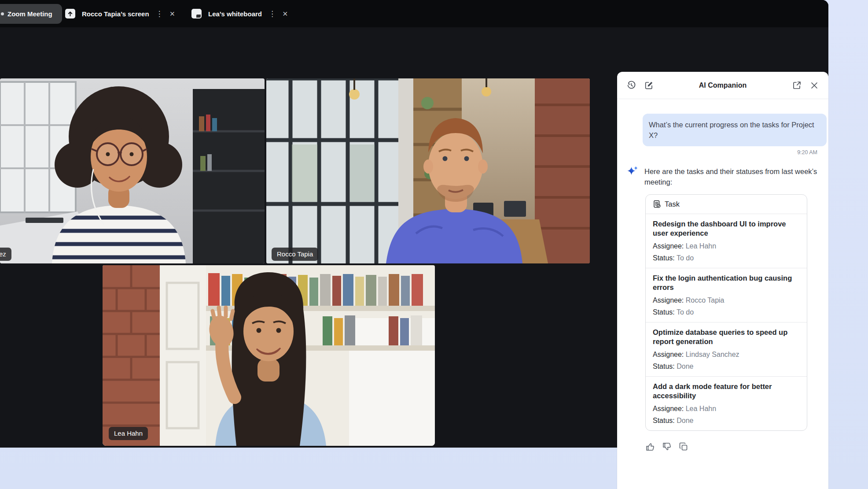 The height and width of the screenshot is (489, 868). I want to click on tab-rocco-screen: Rocco Tapia’s screen ⋮ ×, so click(120, 14).